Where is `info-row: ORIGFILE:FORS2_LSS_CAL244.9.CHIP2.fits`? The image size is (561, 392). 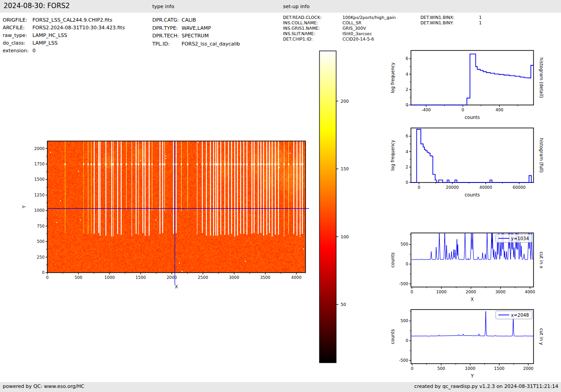
info-row: ORIGFILE:FORS2_LSS_CAL244.9.CHIP2.fits is located at coordinates (64, 20).